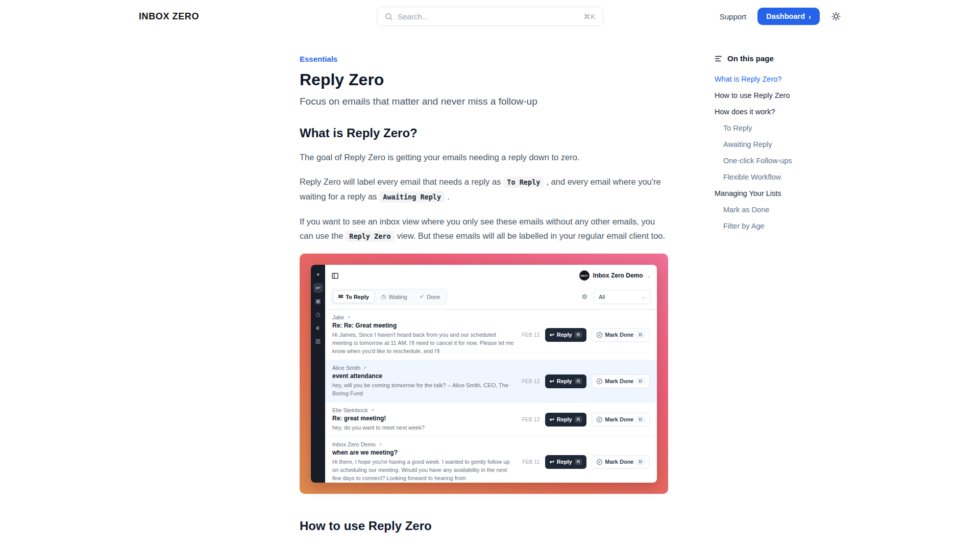  Describe the element at coordinates (622, 297) in the screenshot. I see `filter-dropdown: All ⌄` at that location.